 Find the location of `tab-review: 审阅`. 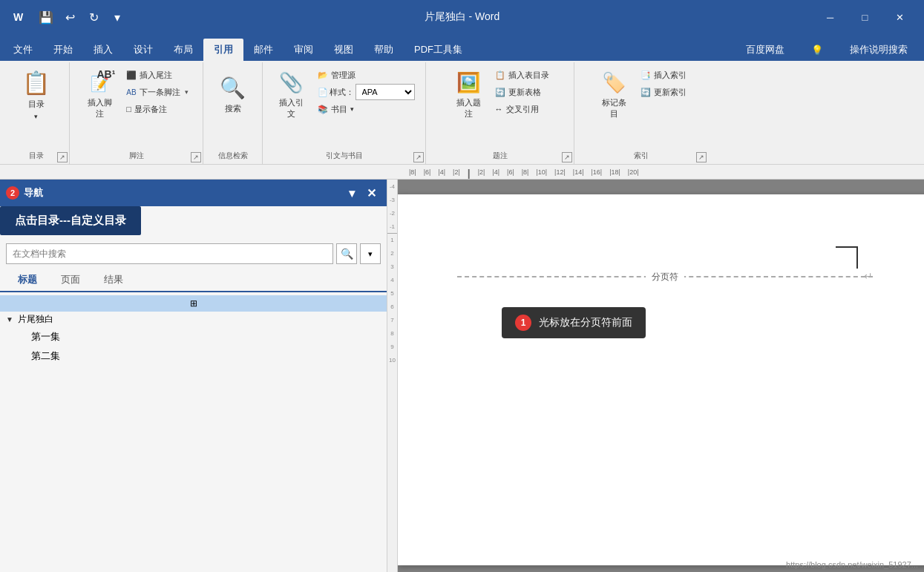

tab-review: 审阅 is located at coordinates (304, 50).